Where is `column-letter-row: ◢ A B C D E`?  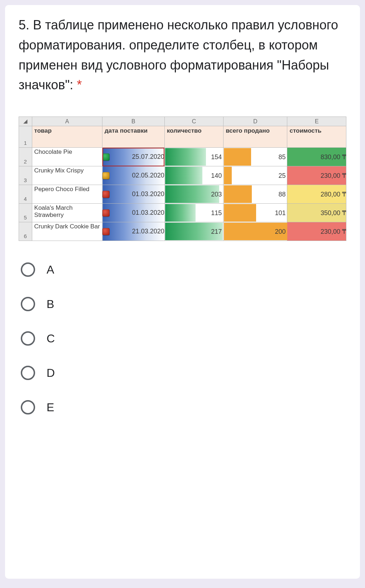
column-letter-row: ◢ A B C D E is located at coordinates (183, 122).